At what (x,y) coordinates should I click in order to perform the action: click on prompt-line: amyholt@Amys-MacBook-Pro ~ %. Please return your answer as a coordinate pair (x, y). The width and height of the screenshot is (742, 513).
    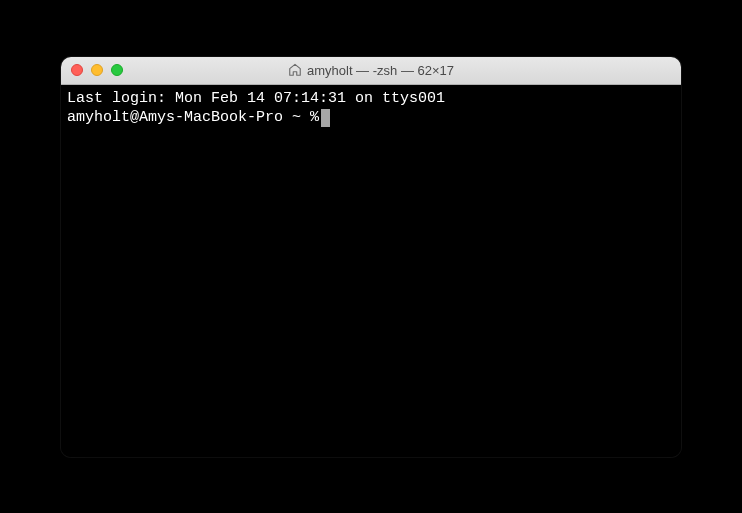
    Looking at the image, I should click on (371, 118).